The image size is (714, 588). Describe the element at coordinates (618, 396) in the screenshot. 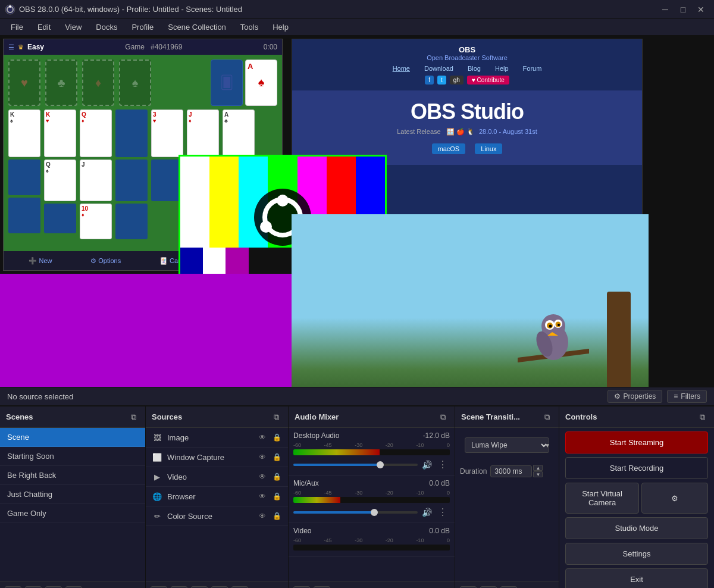

I see `gear-icon: ⚙` at that location.